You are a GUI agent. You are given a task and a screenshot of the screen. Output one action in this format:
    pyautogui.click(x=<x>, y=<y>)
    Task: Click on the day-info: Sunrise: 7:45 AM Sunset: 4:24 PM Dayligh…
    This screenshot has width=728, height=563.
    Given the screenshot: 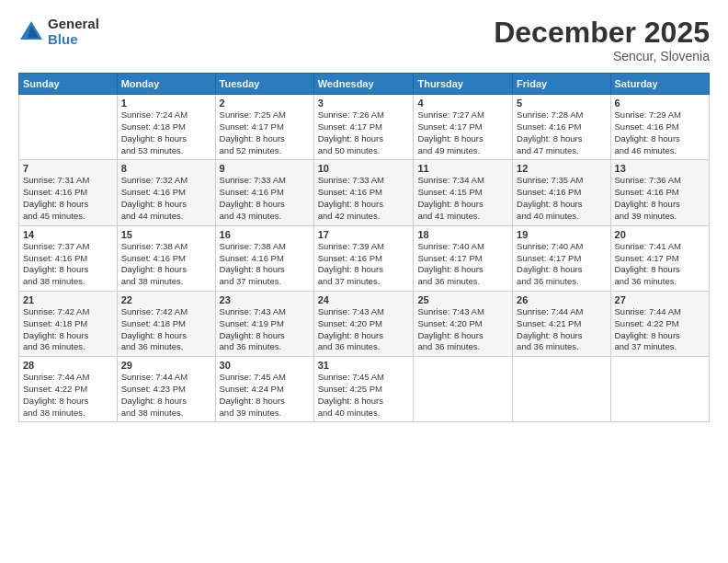 What is the action you would take?
    pyautogui.click(x=265, y=396)
    